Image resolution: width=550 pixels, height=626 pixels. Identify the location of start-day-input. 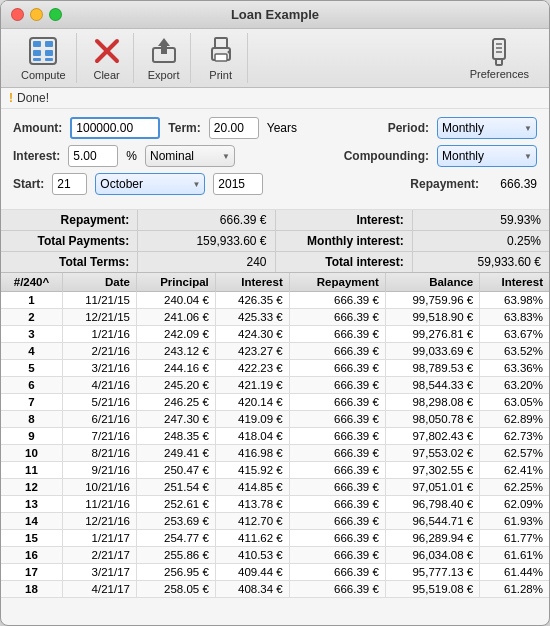
(70, 184).